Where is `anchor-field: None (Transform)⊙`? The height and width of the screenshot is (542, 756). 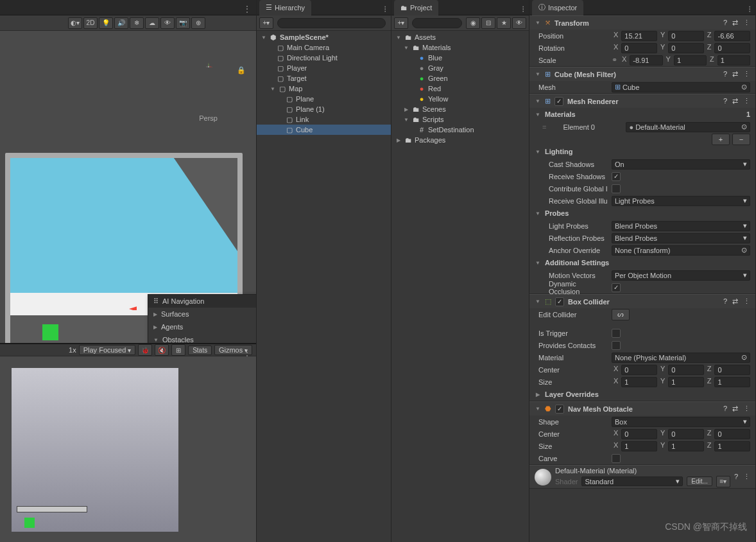 anchor-field: None (Transform)⊙ is located at coordinates (681, 250).